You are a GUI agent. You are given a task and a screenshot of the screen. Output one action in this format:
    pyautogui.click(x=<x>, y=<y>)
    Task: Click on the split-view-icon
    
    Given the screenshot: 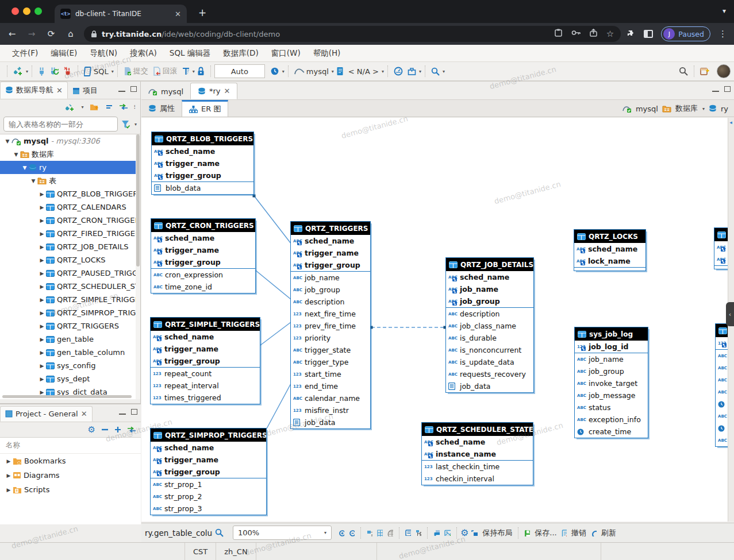 What is the action you would take?
    pyautogui.click(x=648, y=34)
    